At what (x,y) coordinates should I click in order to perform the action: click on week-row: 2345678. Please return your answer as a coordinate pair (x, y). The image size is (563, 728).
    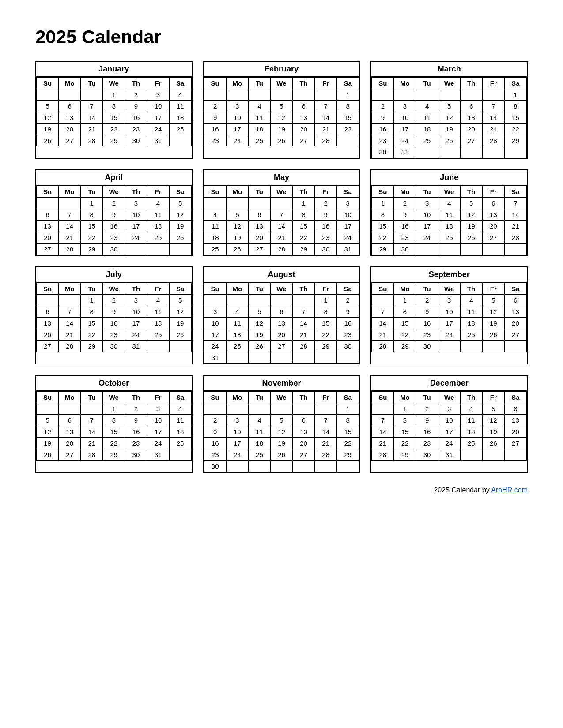
    Looking at the image, I should click on (450, 106).